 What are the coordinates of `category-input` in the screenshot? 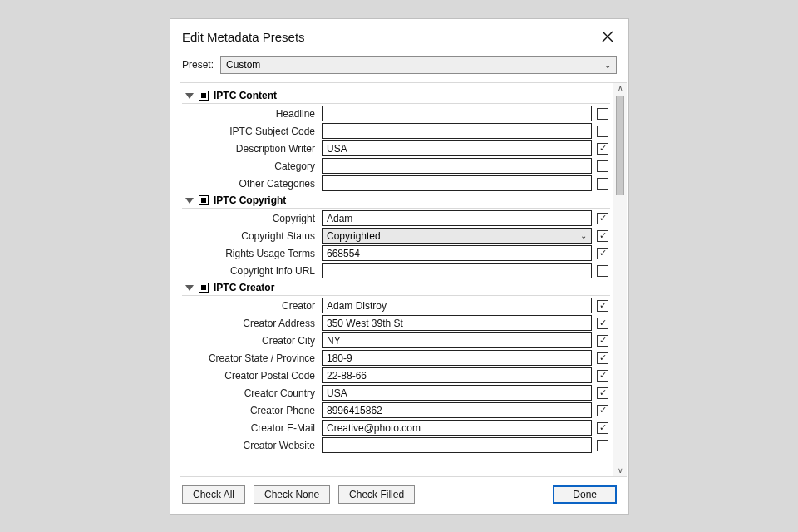 It's located at (457, 166).